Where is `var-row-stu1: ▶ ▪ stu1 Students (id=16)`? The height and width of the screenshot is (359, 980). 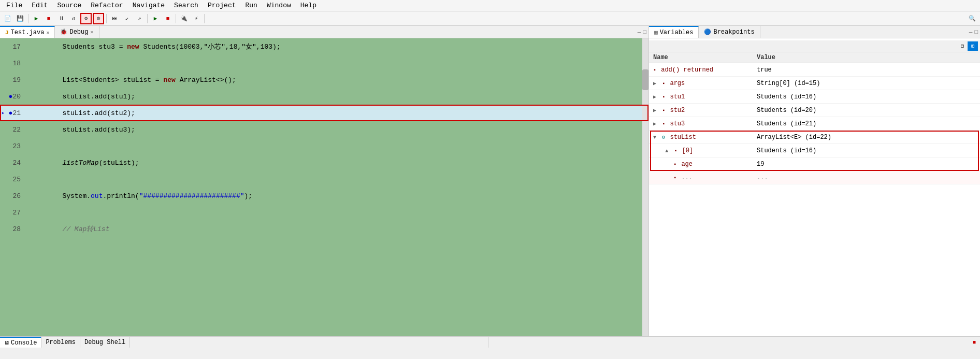
var-row-stu1: ▶ ▪ stu1 Students (id=16) is located at coordinates (814, 97).